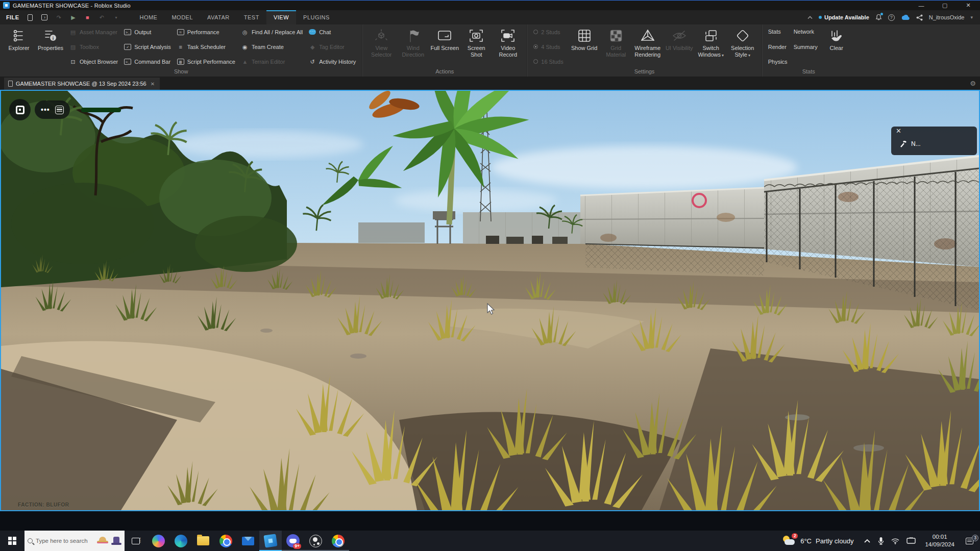 This screenshot has height=551, width=980. Describe the element at coordinates (44, 17) in the screenshot. I see `open-file-icon: ›` at that location.